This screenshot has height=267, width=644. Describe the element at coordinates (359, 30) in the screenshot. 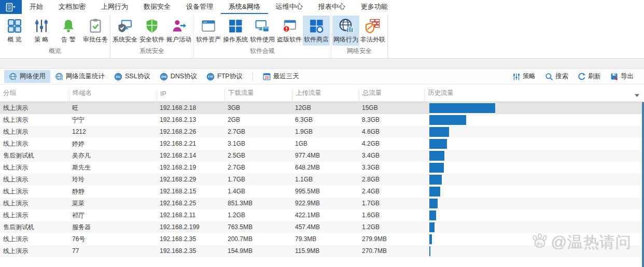

I see `ribbon-group-items: 网络行为非法外联` at that location.